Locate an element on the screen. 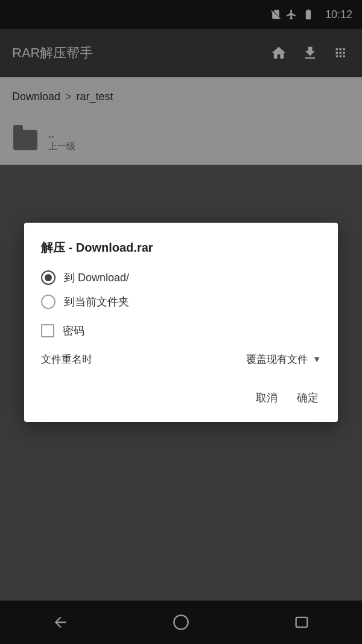  password-checkbox: 密码 is located at coordinates (181, 331).